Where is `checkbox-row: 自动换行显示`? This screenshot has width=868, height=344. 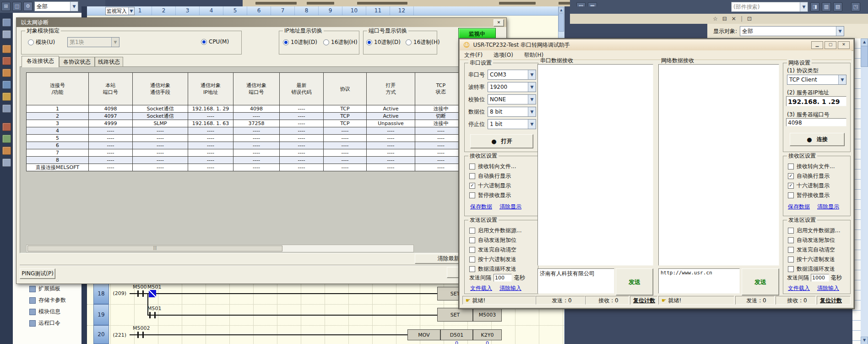 checkbox-row: 自动换行显示 is located at coordinates (808, 176).